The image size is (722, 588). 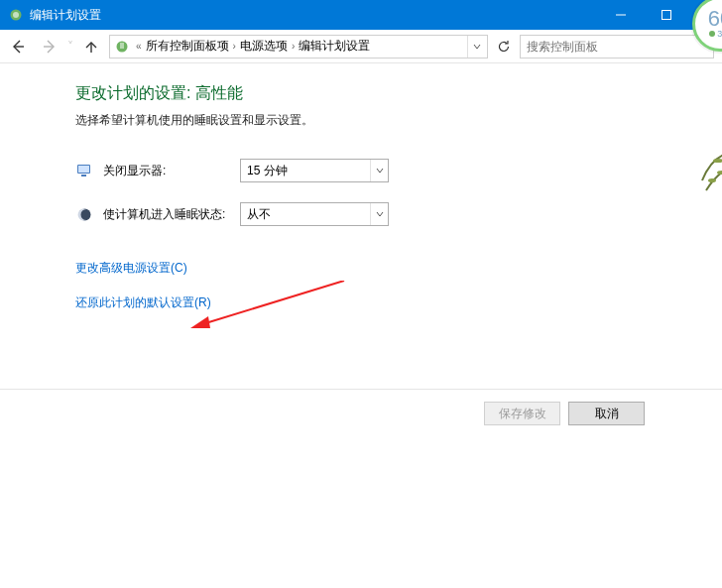 I want to click on select-sleep: 从不, so click(x=314, y=214).